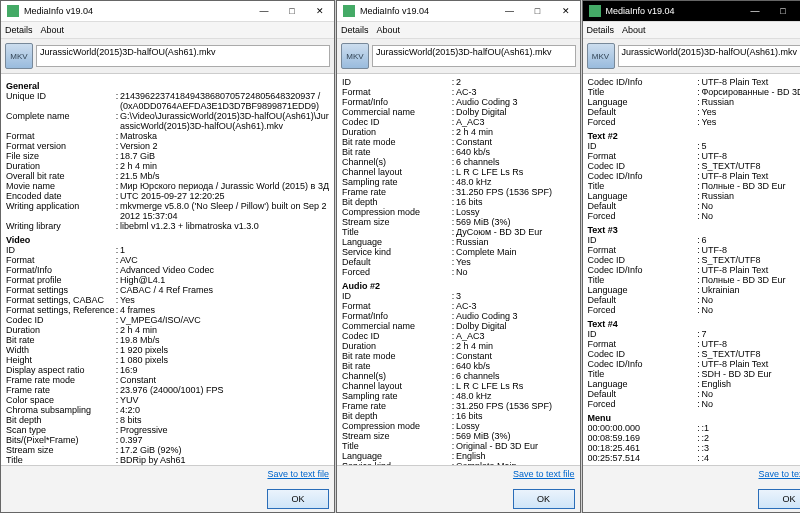 The width and height of the screenshot is (800, 513). Describe the element at coordinates (168, 146) in the screenshot. I see `info-row: Format version:Version 2` at that location.